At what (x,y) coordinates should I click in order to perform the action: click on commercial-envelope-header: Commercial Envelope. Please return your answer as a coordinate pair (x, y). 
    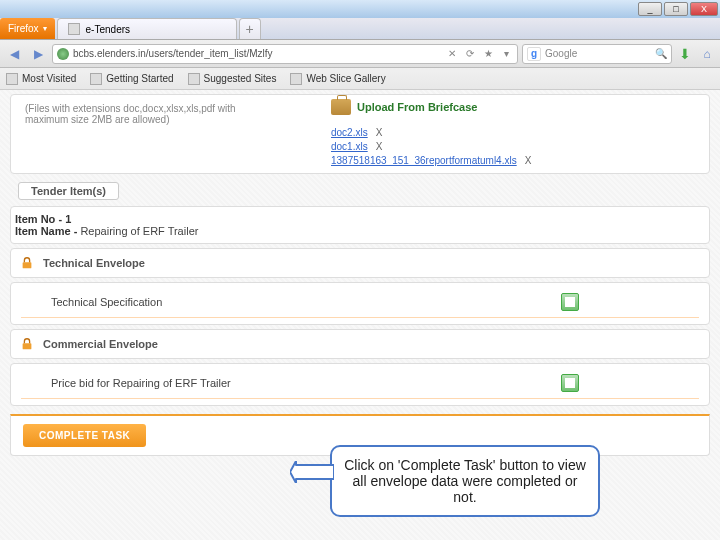
    Looking at the image, I should click on (360, 344).